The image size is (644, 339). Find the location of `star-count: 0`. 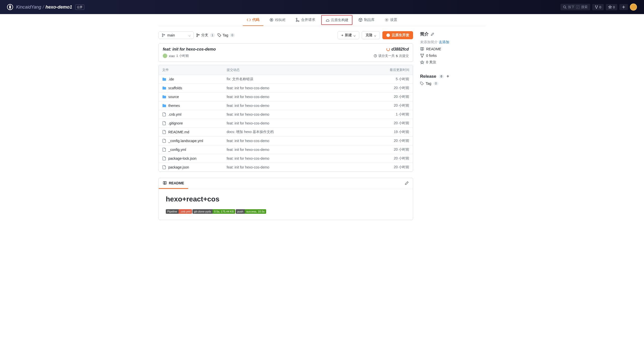

star-count: 0 is located at coordinates (614, 7).